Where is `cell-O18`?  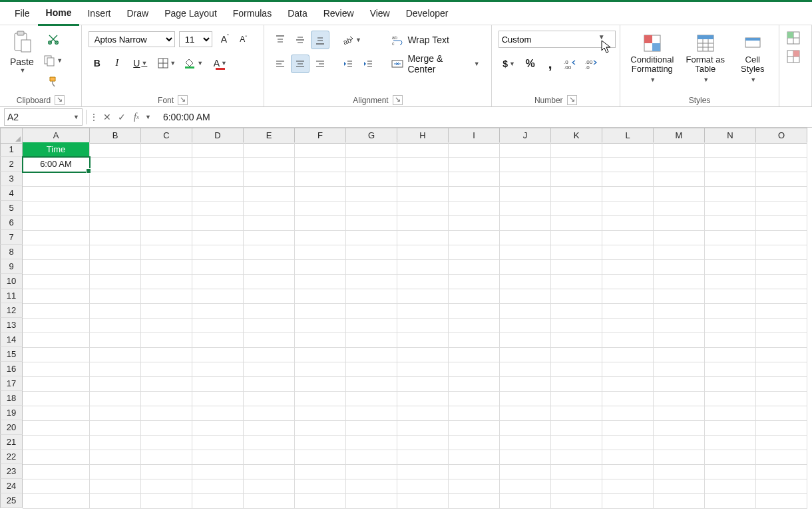 cell-O18 is located at coordinates (781, 399).